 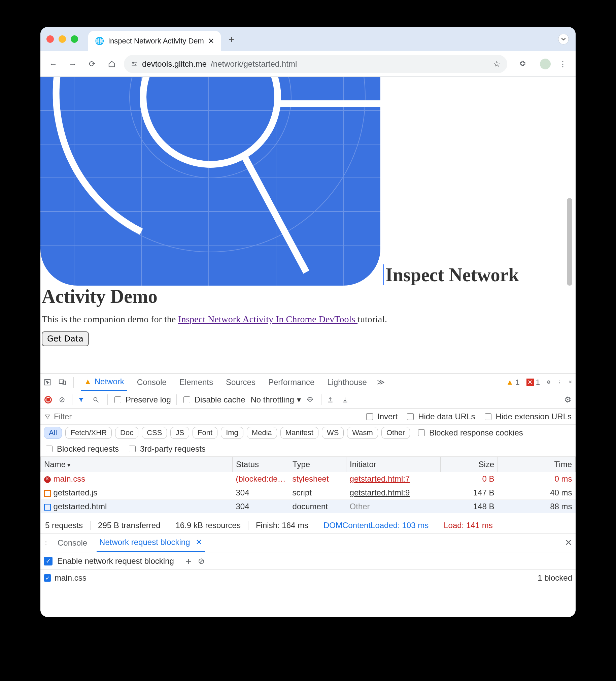 I want to click on filter-toggle-icon, so click(x=82, y=400).